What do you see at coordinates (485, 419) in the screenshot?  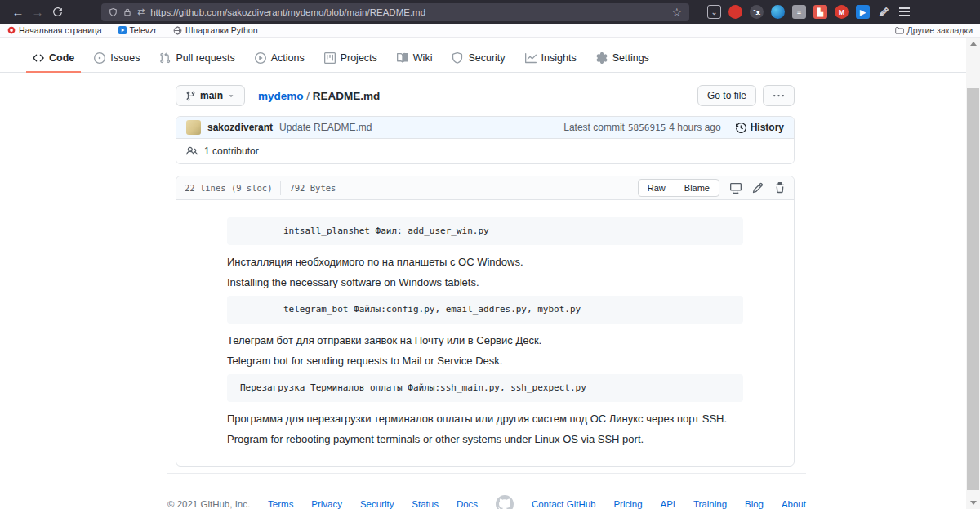 I see `readme-paragraph: Программа для перезагрузки терминалов оп…` at bounding box center [485, 419].